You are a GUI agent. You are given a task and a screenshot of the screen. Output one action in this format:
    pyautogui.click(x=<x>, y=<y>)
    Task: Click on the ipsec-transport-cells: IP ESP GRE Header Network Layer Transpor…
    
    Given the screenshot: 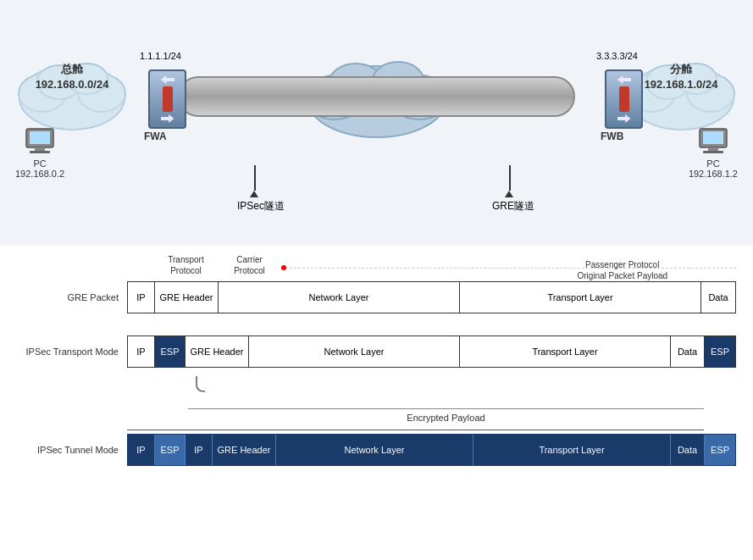 What is the action you would take?
    pyautogui.click(x=432, y=352)
    